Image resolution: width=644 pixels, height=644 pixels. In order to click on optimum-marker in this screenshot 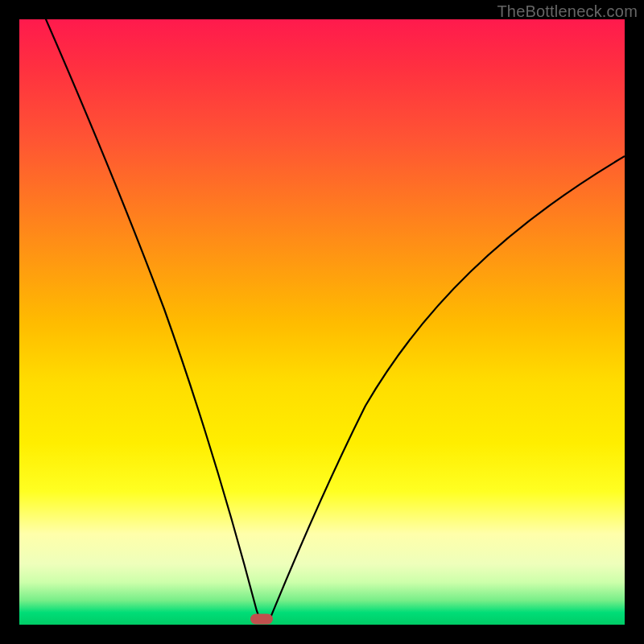, I will do `click(262, 620)`.